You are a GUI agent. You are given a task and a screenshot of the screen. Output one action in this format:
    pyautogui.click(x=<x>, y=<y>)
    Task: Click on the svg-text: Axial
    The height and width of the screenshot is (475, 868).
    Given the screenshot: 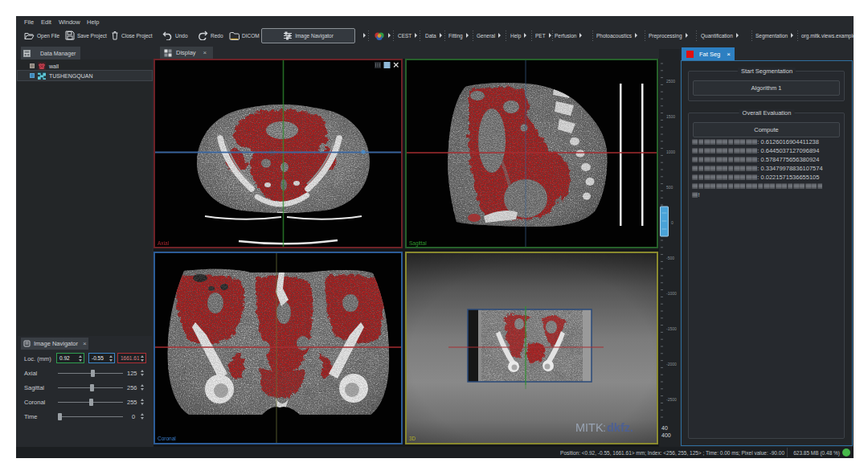 What is the action you would take?
    pyautogui.click(x=164, y=243)
    